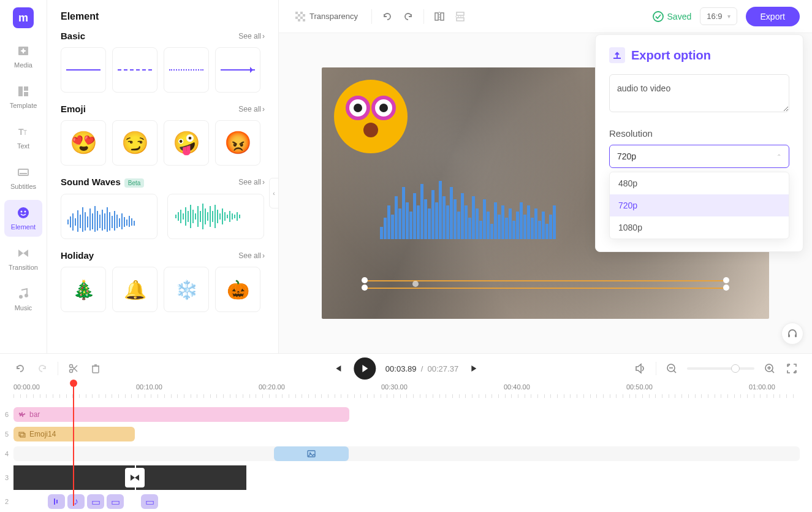  What do you see at coordinates (91, 181) in the screenshot?
I see `section-sound-title: Sound Waves` at bounding box center [91, 181].